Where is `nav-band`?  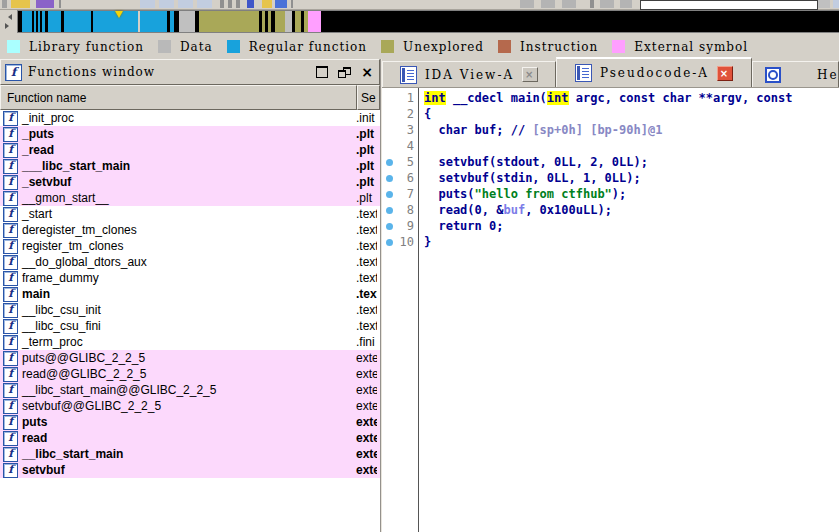
nav-band is located at coordinates (428, 22).